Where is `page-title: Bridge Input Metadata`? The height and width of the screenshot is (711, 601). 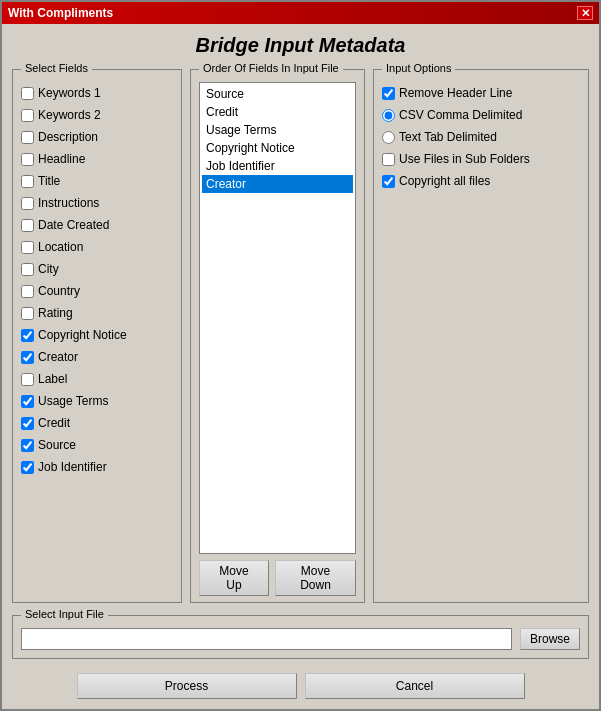 page-title: Bridge Input Metadata is located at coordinates (300, 46).